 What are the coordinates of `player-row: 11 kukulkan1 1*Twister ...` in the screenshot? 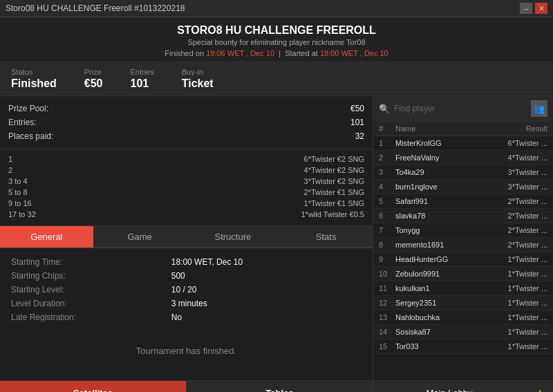 It's located at (463, 289).